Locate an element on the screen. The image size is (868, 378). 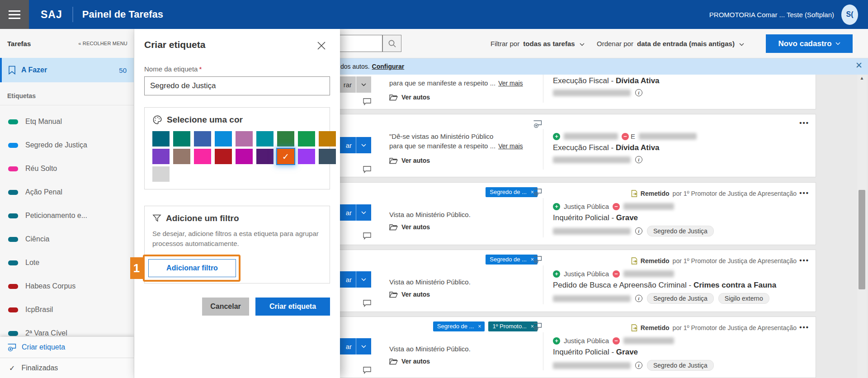
sidebar-label-item: Peticionamento e... is located at coordinates (67, 216).